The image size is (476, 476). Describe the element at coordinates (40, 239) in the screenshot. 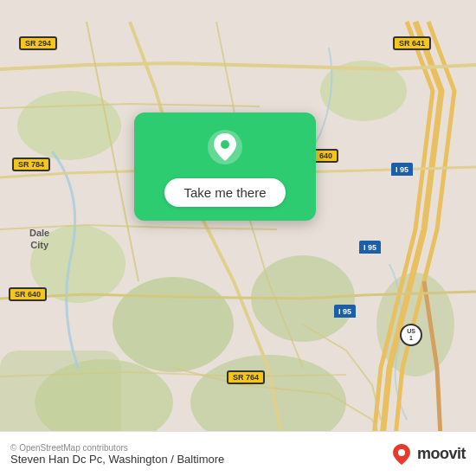

I see `city-dale-city: DaleCity` at that location.